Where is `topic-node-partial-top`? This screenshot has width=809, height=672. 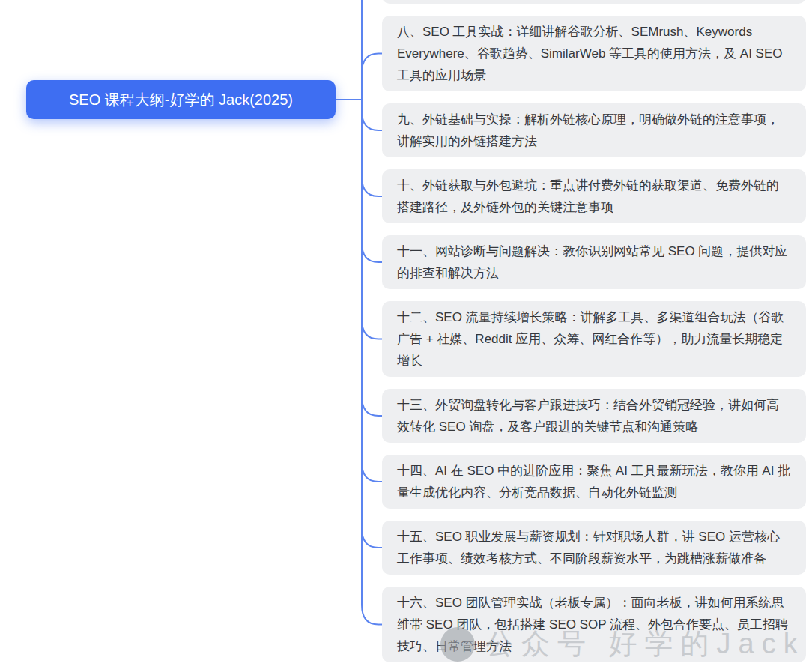 topic-node-partial-top is located at coordinates (594, 1).